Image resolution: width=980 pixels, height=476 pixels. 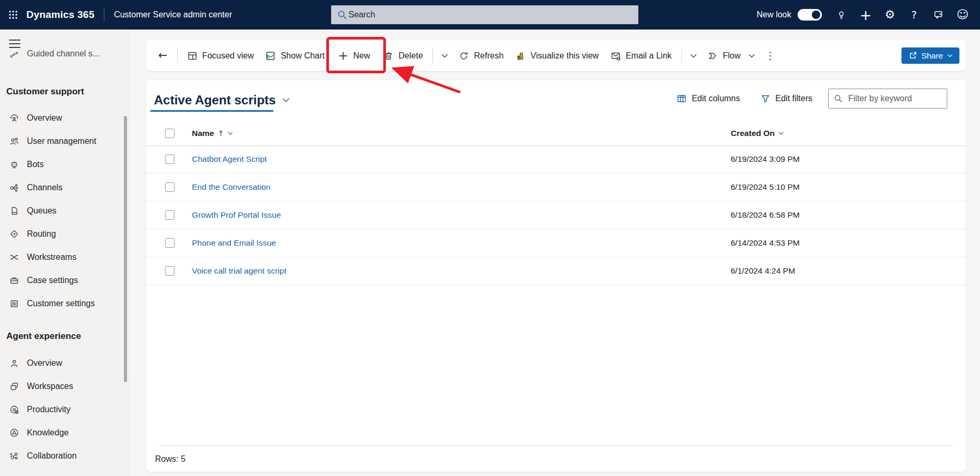 I want to click on sidebar-item-label: Knowledge, so click(x=47, y=433).